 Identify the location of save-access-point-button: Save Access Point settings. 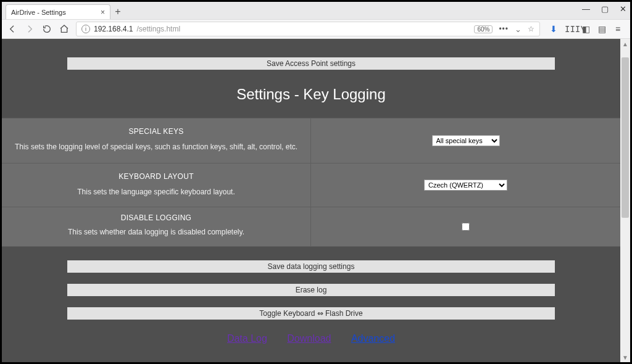
(311, 64).